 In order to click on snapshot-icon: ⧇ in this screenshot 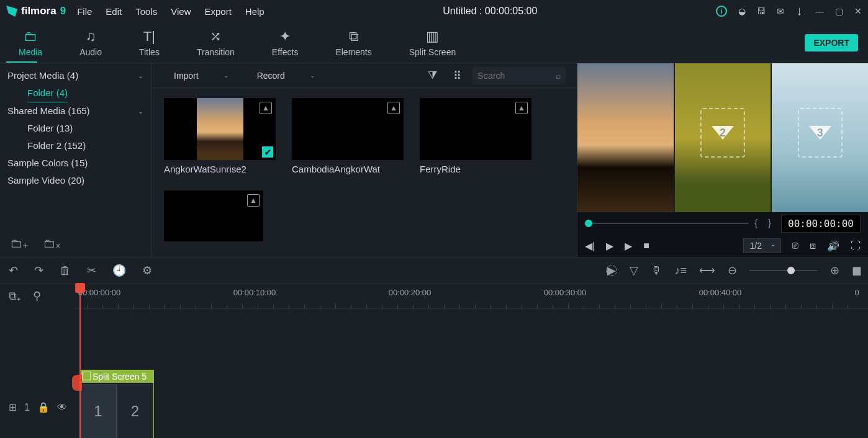, I will do `click(813, 246)`.